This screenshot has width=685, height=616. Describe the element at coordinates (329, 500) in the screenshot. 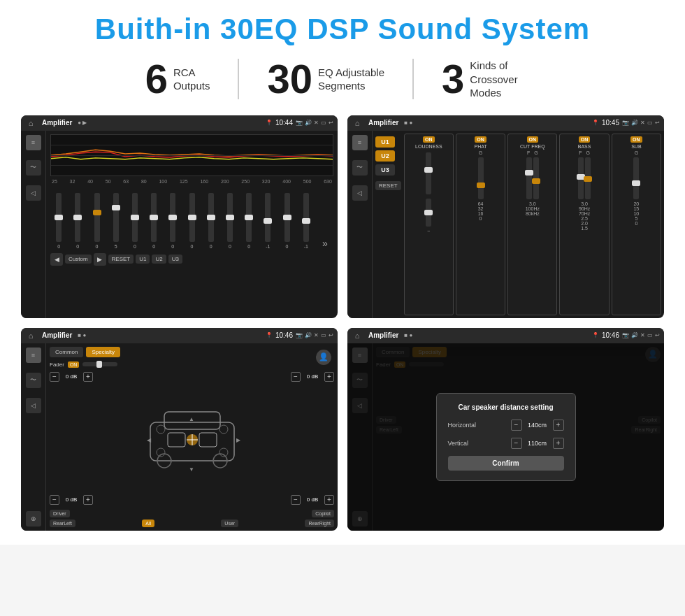

I see `db-plus-br: +` at that location.